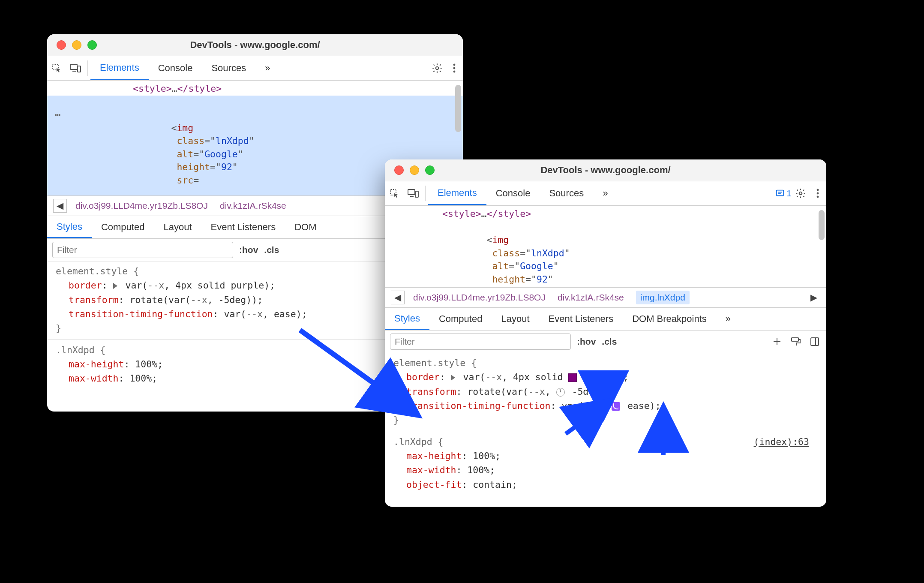 This screenshot has height=583, width=924. Describe the element at coordinates (573, 378) in the screenshot. I see `color-swatch-icon` at that location.